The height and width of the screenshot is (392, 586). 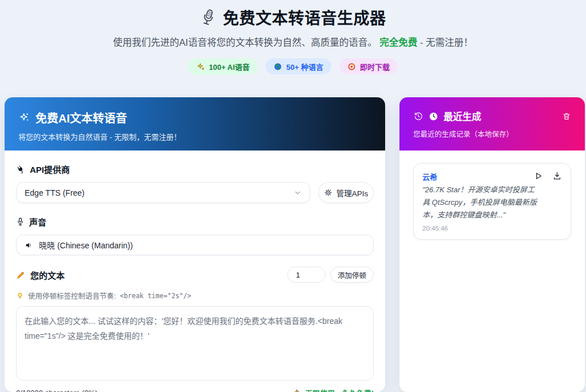 What do you see at coordinates (492, 201) in the screenshot?
I see `history-item: 云希` at bounding box center [492, 201].